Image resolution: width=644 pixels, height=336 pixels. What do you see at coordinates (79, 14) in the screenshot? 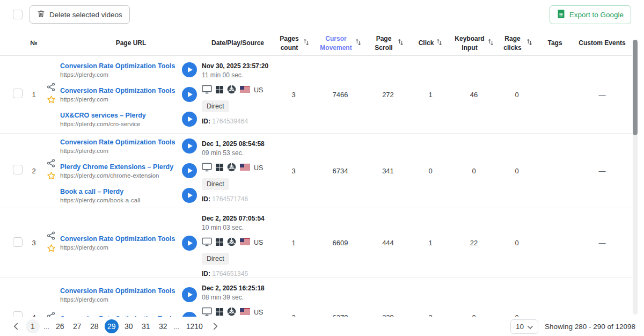
I see `delete-selected-button: Delete selected videos` at bounding box center [79, 14].